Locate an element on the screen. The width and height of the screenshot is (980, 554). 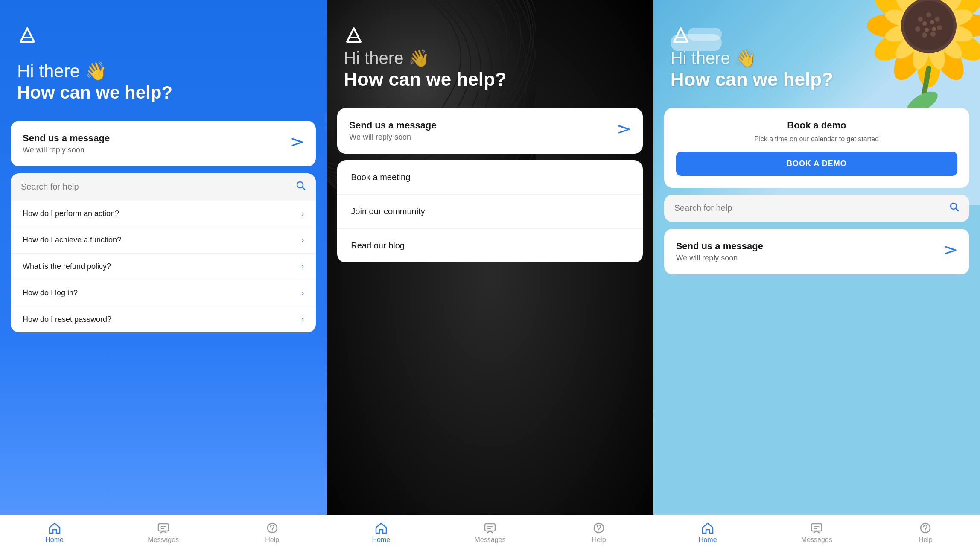
faq-text: What is the refund policy? is located at coordinates (67, 266).